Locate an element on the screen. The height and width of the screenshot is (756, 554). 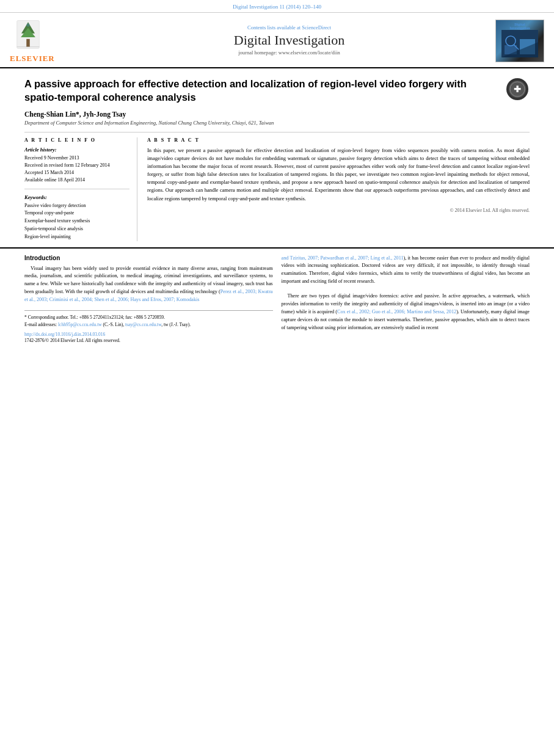
keyword-2: Temporal copy-and-paste is located at coordinates (77, 214).